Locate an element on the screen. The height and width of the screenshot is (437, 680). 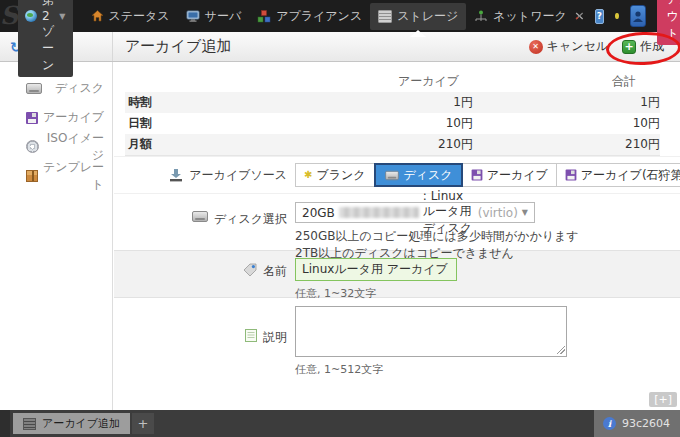
info-icon: i is located at coordinates (610, 424).